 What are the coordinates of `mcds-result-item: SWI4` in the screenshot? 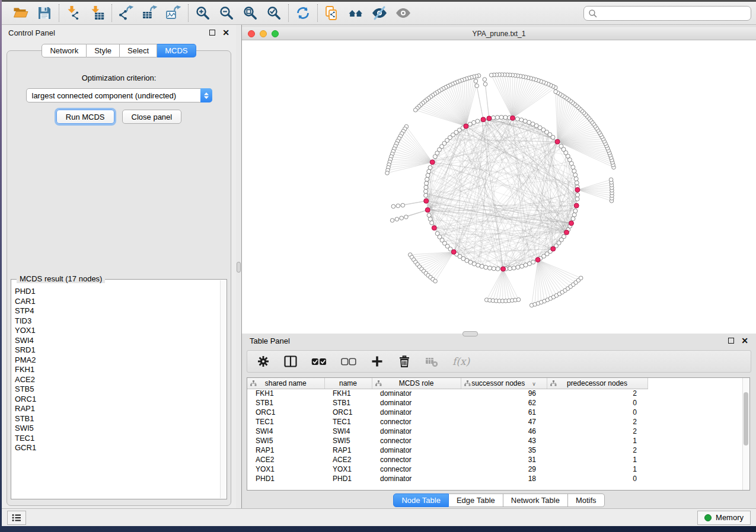 It's located at (116, 341).